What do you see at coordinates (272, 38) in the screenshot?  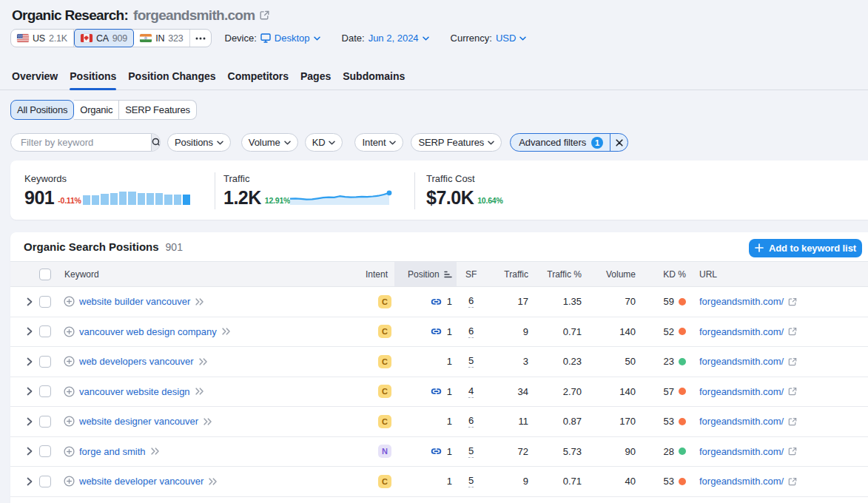 I see `device-selector: Device: Desktop` at bounding box center [272, 38].